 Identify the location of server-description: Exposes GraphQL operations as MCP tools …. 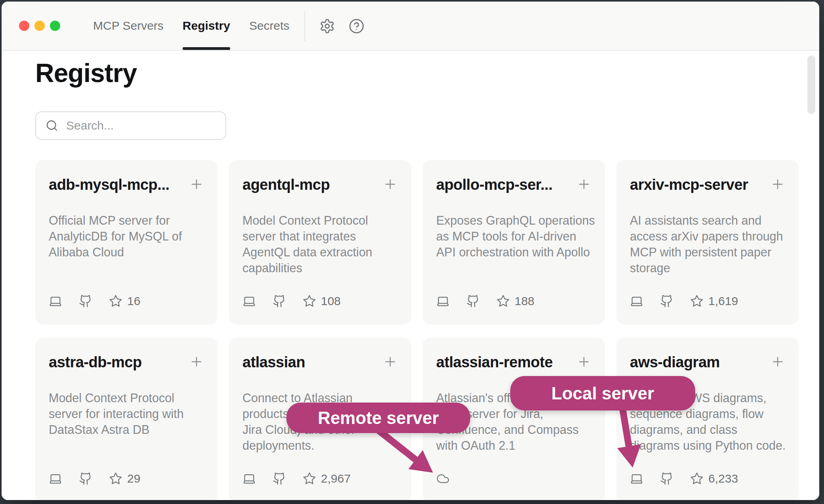
(514, 236).